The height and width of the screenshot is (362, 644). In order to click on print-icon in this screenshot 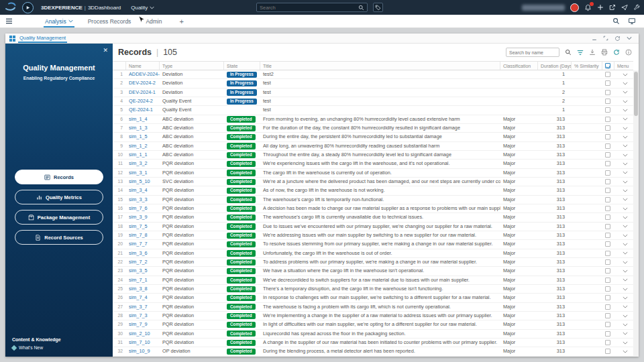, I will do `click(604, 52)`.